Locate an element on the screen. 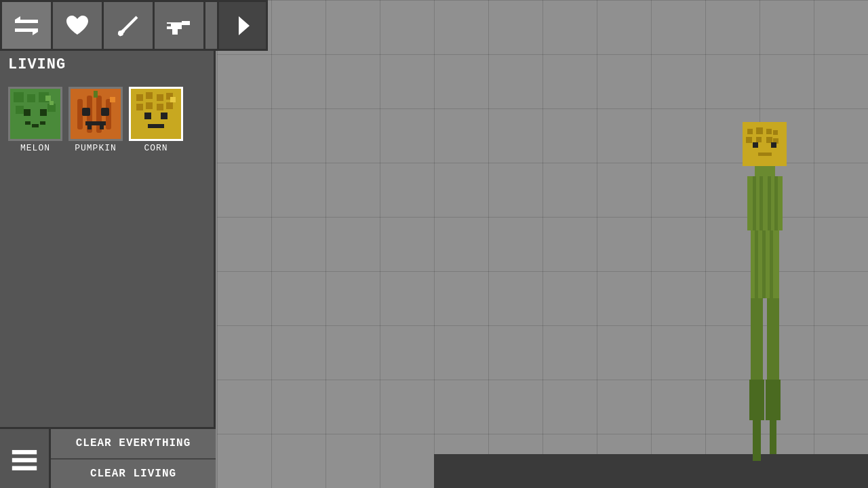 Image resolution: width=868 pixels, height=488 pixels. item-corn: CORN is located at coordinates (156, 283).